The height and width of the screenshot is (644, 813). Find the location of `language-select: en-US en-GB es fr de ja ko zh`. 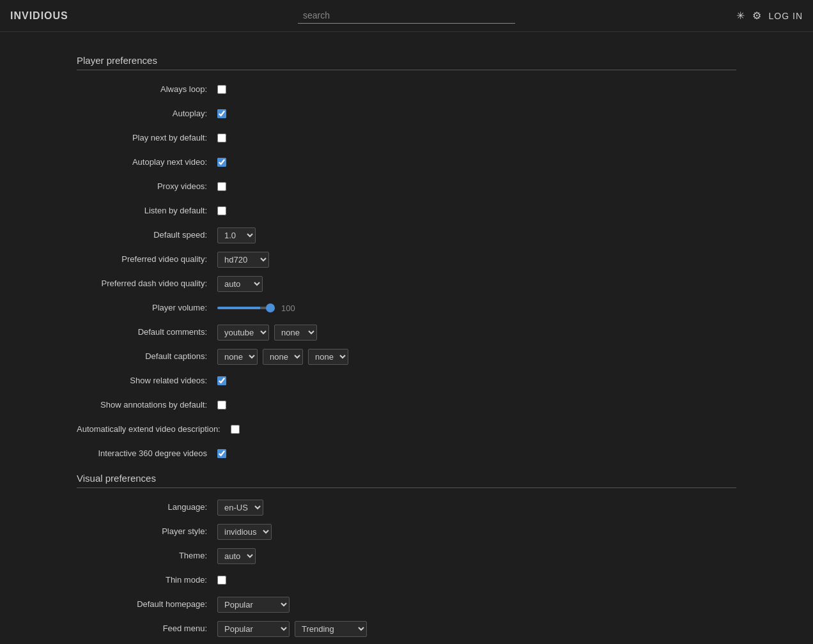

language-select: en-US en-GB es fr de ja ko zh is located at coordinates (240, 507).